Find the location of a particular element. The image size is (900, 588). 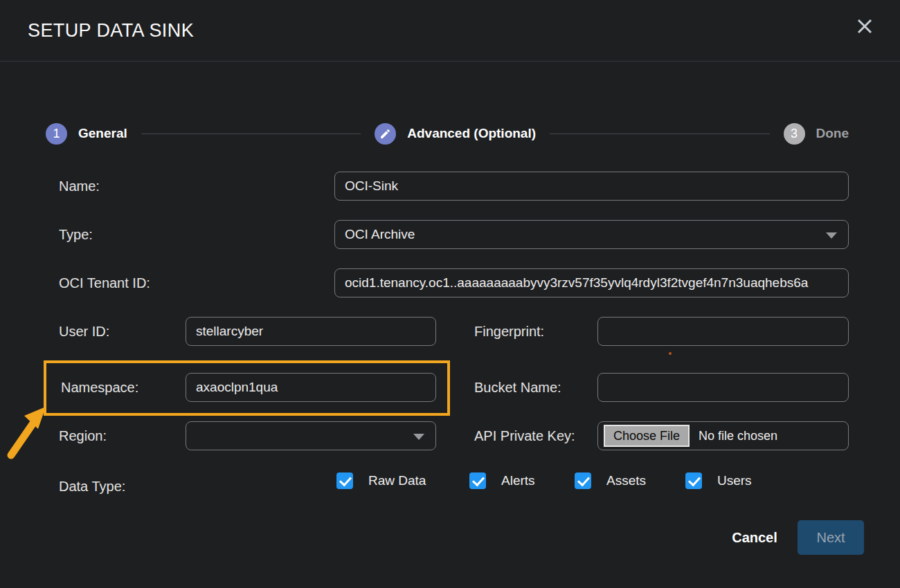

orange-dot-artifact is located at coordinates (670, 353).